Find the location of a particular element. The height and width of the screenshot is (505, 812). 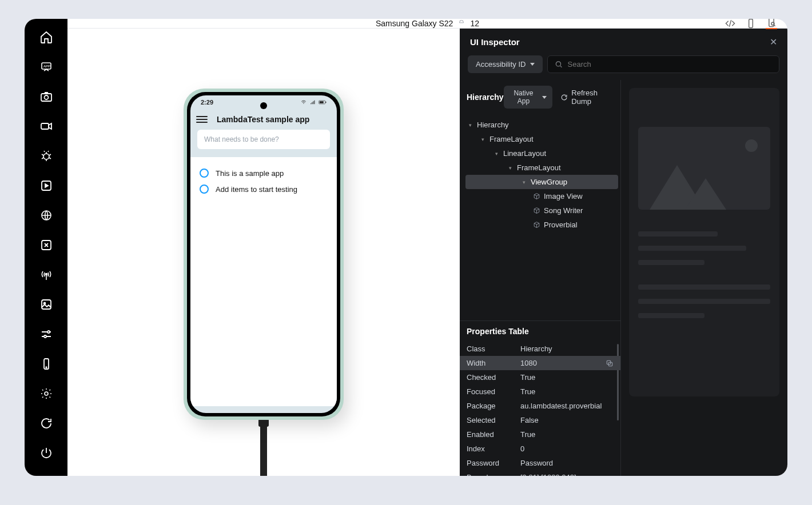

os-version: 12 is located at coordinates (475, 23).